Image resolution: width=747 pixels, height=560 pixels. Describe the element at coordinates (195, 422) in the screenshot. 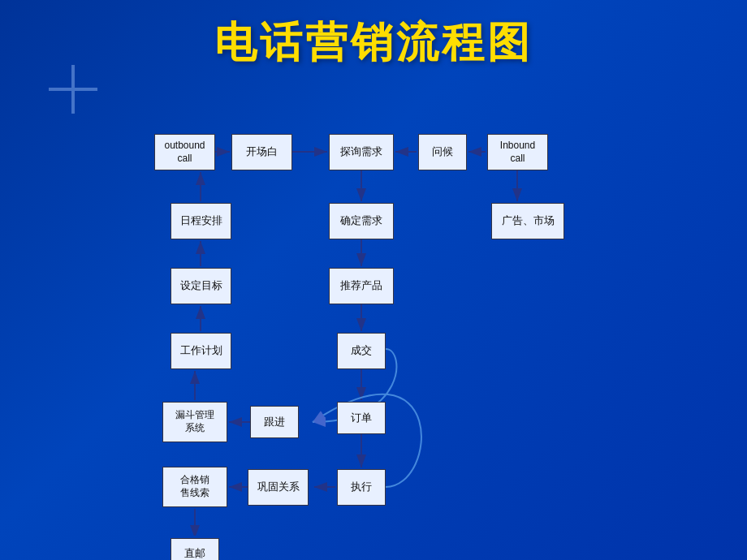

I see `loudou-box: 漏斗管理 系统` at that location.